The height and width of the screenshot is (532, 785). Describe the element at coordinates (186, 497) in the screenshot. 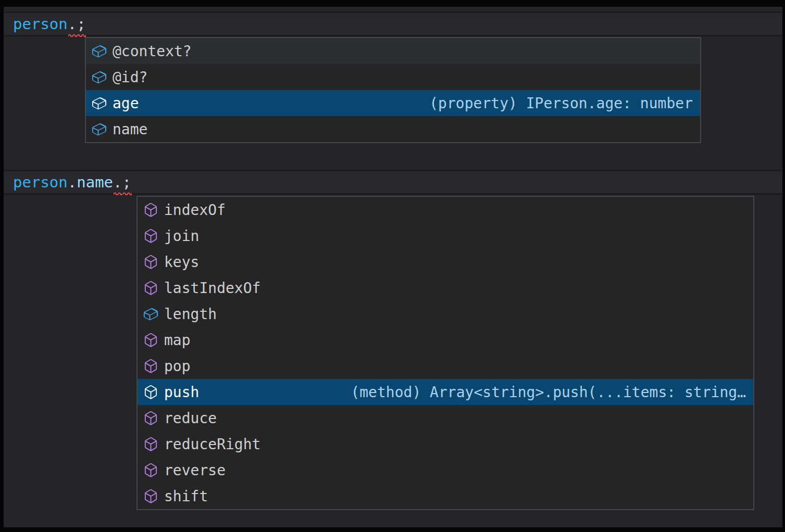

I see `suggestion-label: shift` at that location.